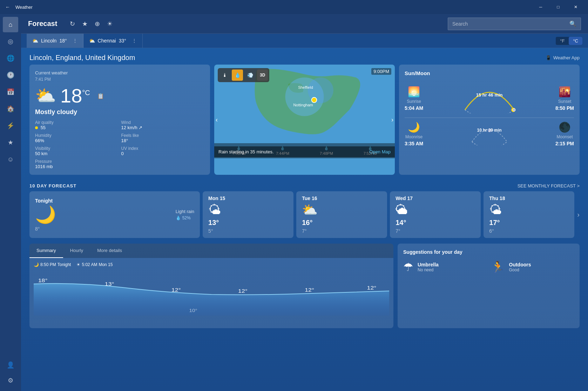 The image size is (588, 391). I want to click on svg-text: Sheffield, so click(306, 87).